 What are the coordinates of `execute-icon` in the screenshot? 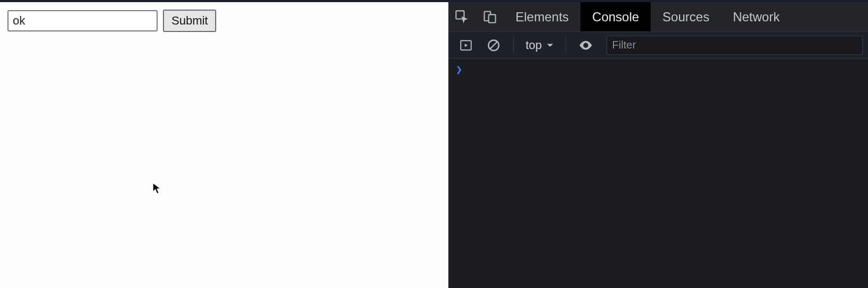 It's located at (466, 45).